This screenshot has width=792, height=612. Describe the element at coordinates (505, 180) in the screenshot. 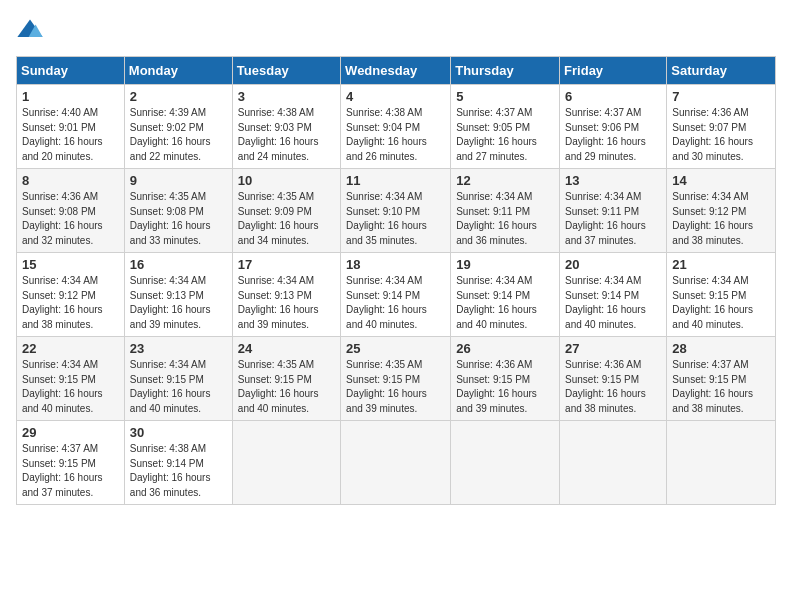

I see `day-number: 12` at that location.